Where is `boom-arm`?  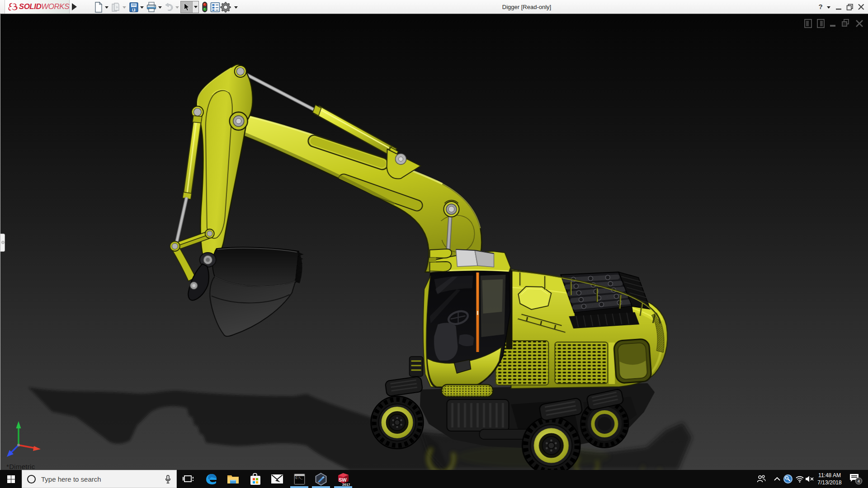
boom-arm is located at coordinates (355, 172).